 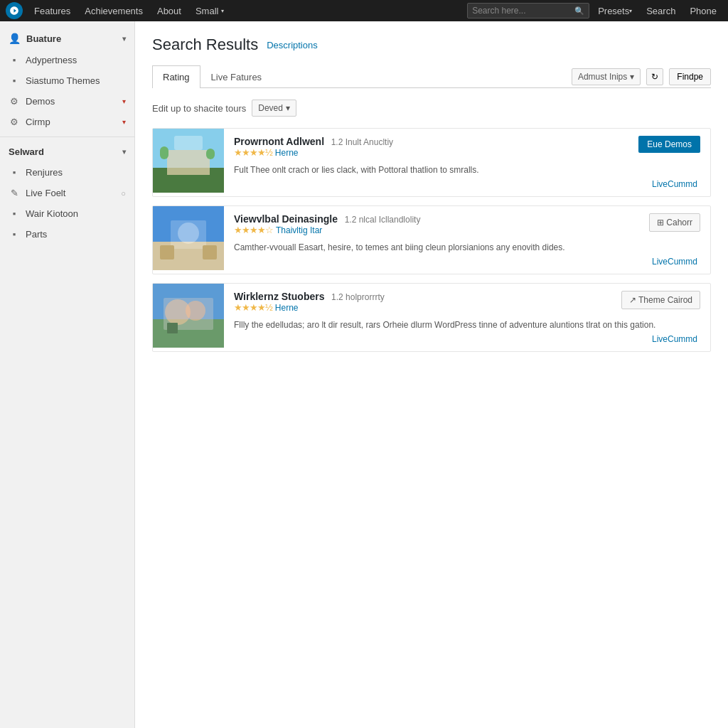 I want to click on nav-presets-arrow: ▾, so click(x=631, y=11).